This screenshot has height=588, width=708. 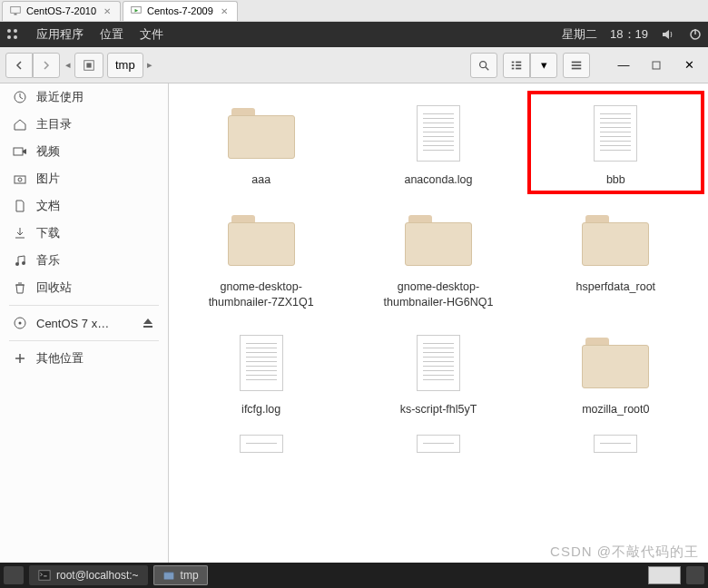 I want to click on chevron-left-icon: ◂, so click(x=68, y=65).